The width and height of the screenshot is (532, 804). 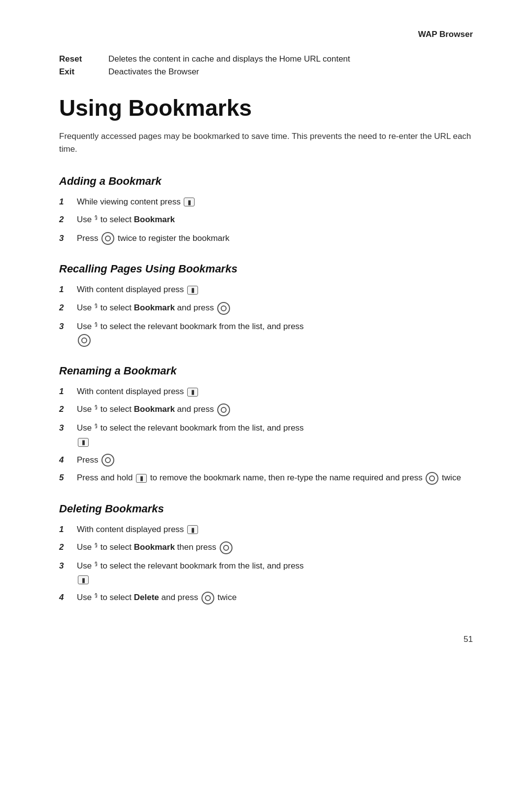 What do you see at coordinates (266, 181) in the screenshot?
I see `section-title-adding: Adding a Bookmark` at bounding box center [266, 181].